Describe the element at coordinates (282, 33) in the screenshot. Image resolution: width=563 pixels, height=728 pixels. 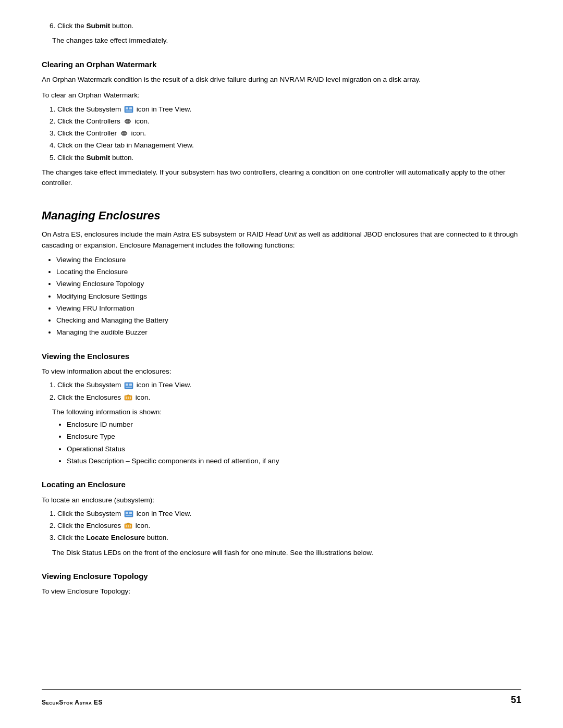
I see `top-continuation: Click the Submit button. The changes tak…` at that location.